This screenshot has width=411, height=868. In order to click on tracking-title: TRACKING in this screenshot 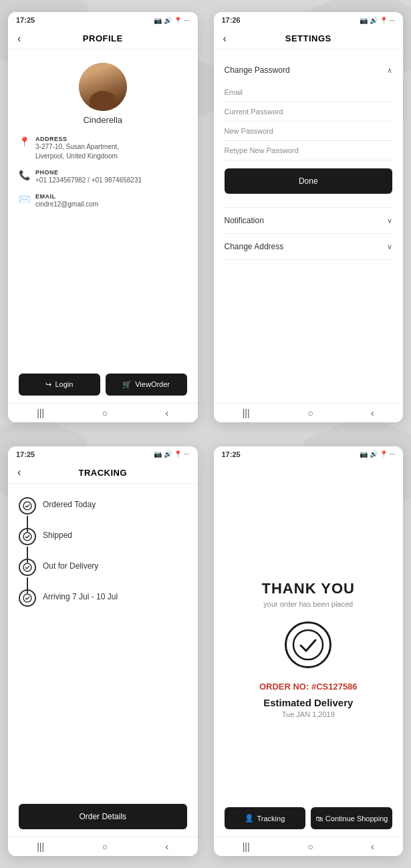, I will do `click(103, 473)`.